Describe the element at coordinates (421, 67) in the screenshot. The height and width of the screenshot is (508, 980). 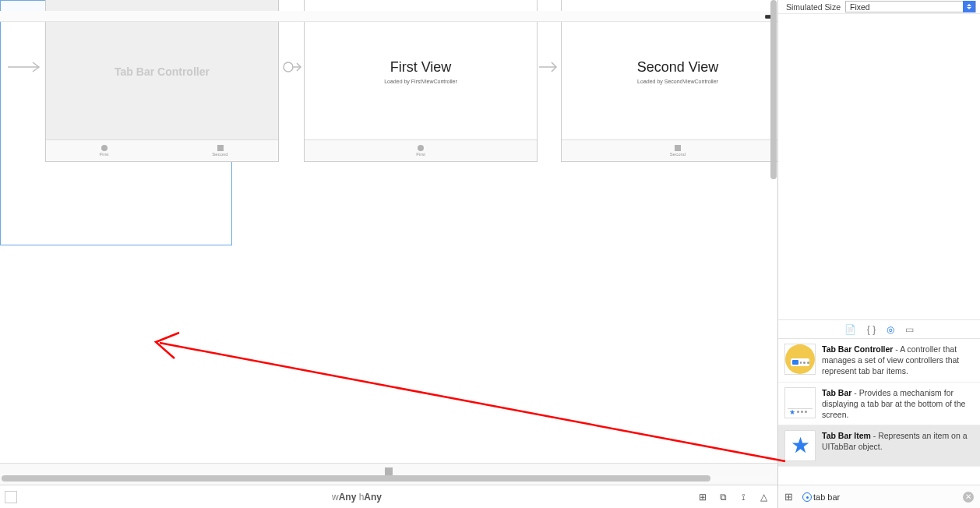
I see `first-view-title: First View` at that location.